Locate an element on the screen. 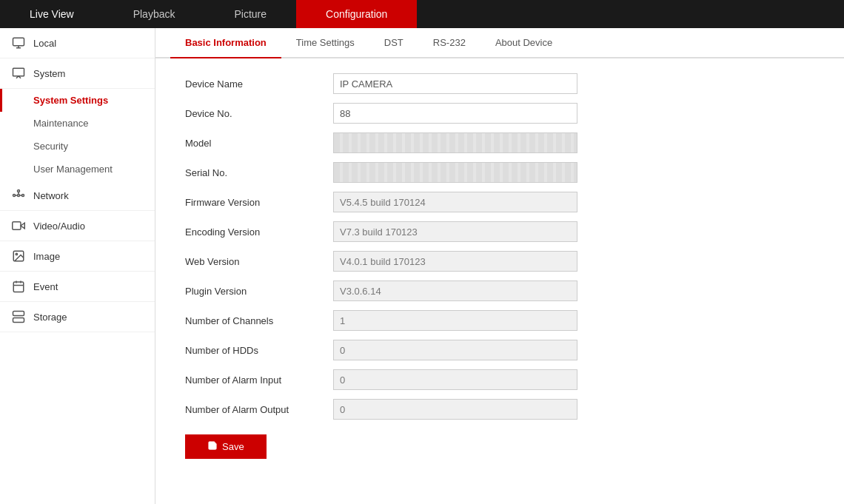  input-plugin-version is located at coordinates (455, 291).